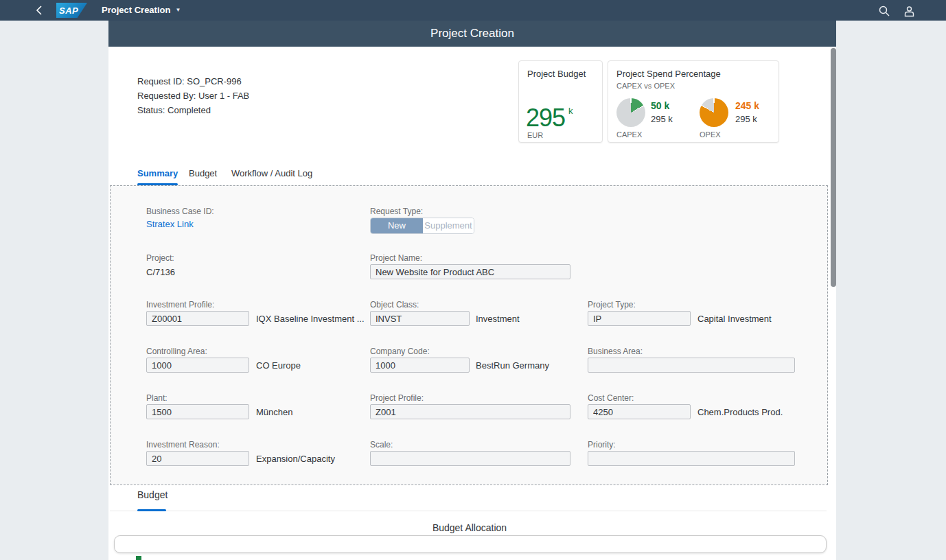 Image resolution: width=946 pixels, height=560 pixels. What do you see at coordinates (498, 318) in the screenshot?
I see `object-class-desc: Investment` at bounding box center [498, 318].